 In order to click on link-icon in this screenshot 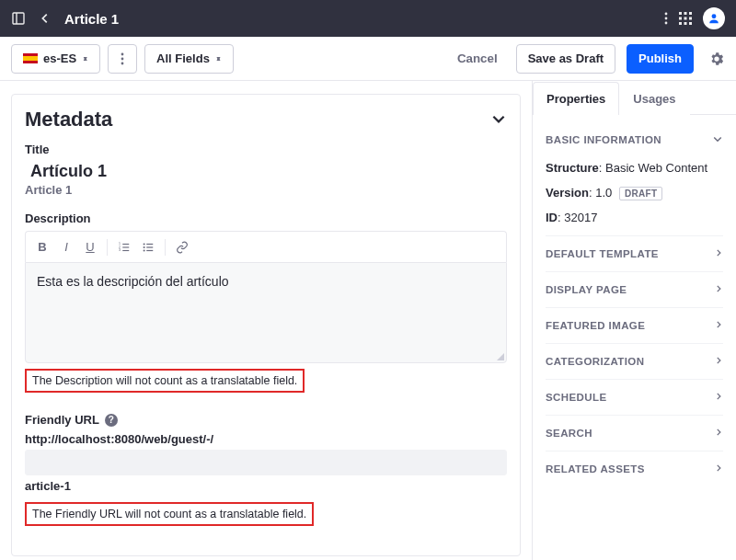, I will do `click(182, 247)`.